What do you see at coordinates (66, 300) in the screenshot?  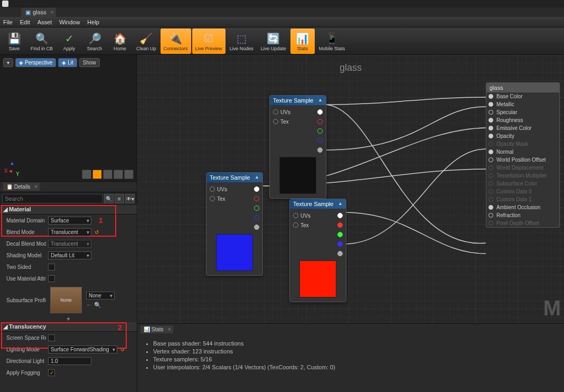 I see `subsurface-thumb: None` at bounding box center [66, 300].